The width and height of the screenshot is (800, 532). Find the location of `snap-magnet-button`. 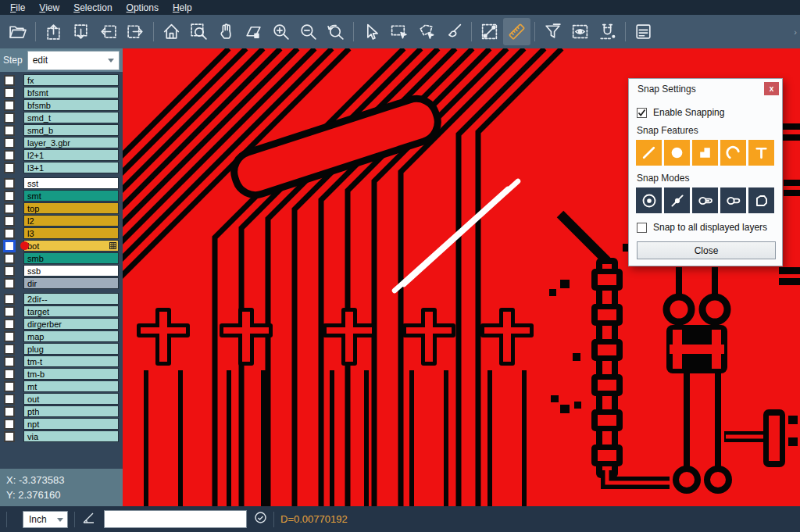

snap-magnet-button is located at coordinates (608, 31).